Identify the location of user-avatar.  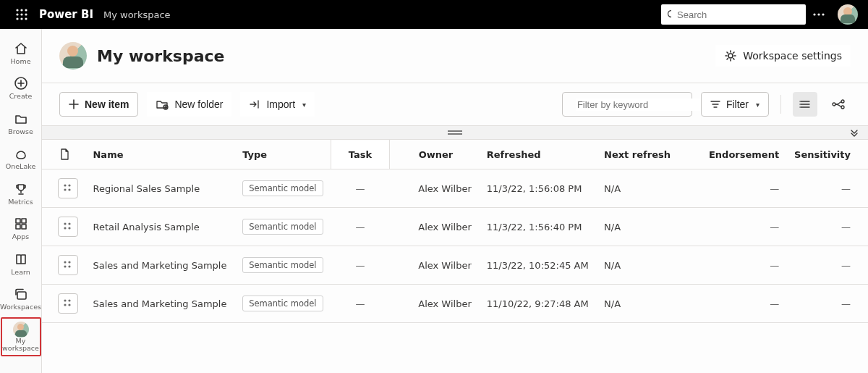
(848, 14).